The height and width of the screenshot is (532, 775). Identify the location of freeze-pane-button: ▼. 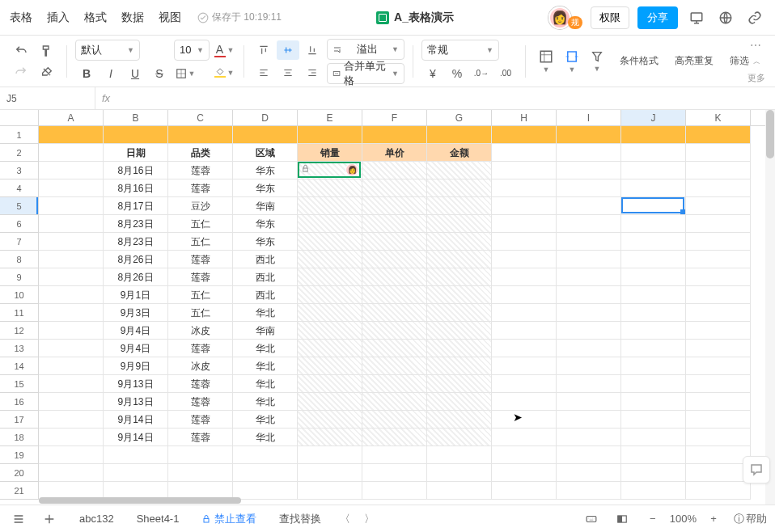
(546, 61).